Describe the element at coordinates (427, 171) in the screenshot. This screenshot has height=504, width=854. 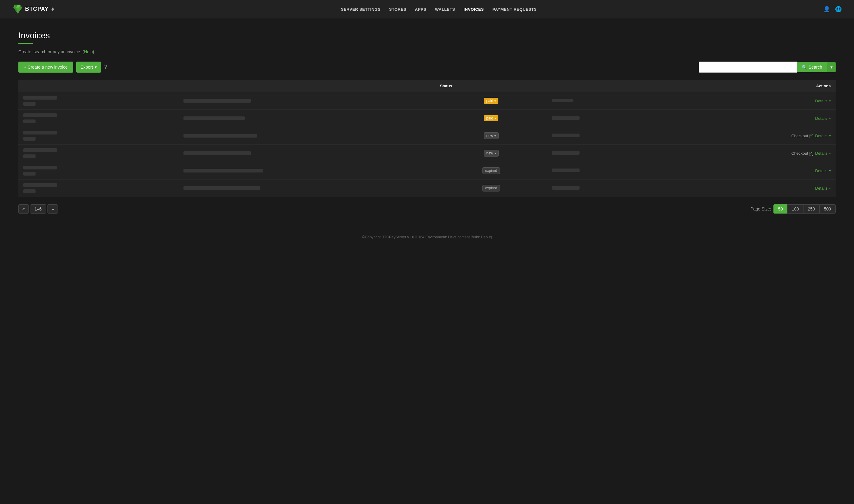
I see `table-row: expired Details ▾` at that location.